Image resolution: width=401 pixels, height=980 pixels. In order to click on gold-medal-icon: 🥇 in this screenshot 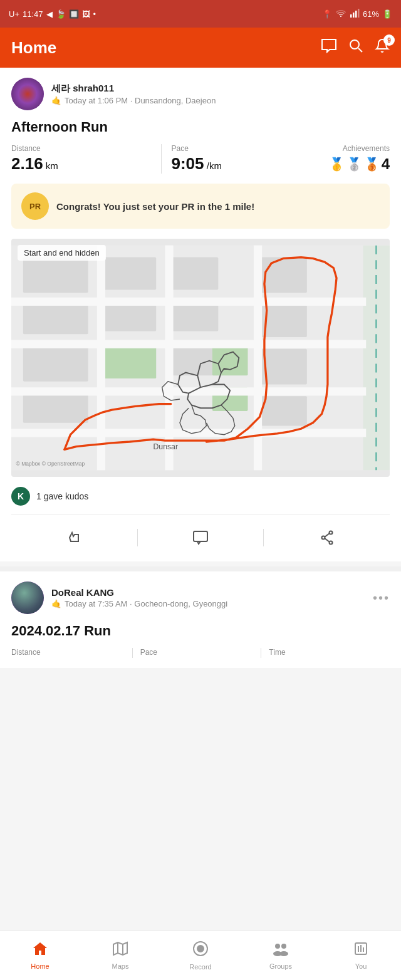, I will do `click(337, 164)`.